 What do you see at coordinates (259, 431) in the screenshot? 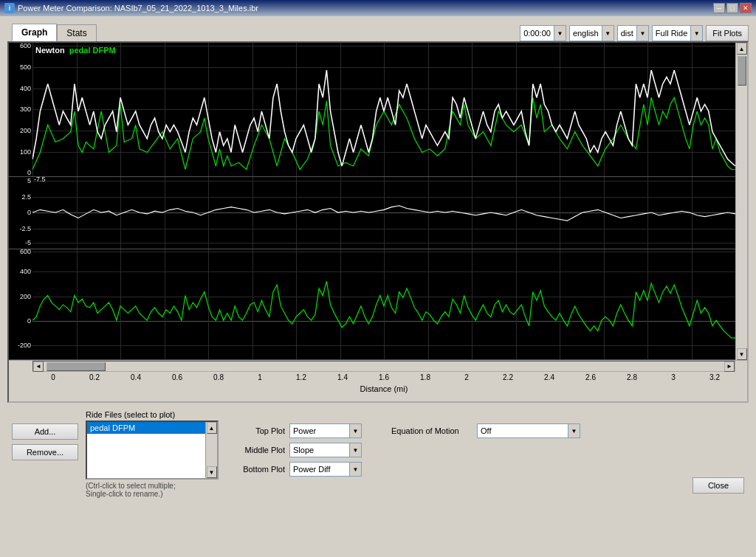
I see `top-plot-label: Top Plot` at bounding box center [259, 431].